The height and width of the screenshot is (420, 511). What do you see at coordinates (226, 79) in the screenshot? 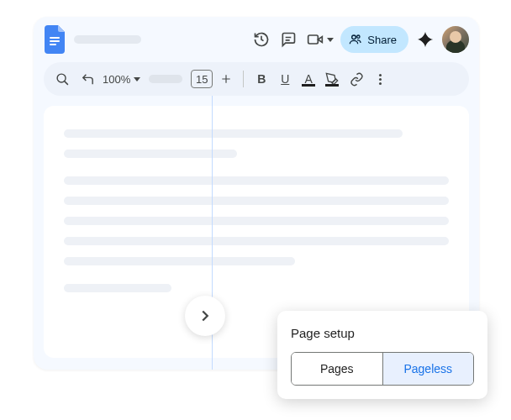
I see `font-size-increase` at bounding box center [226, 79].